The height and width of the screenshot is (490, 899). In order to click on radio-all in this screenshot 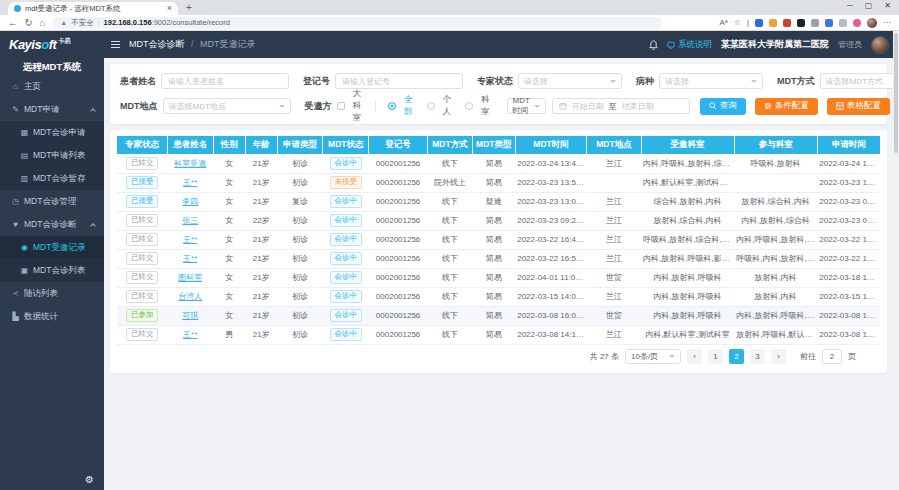, I will do `click(392, 106)`.